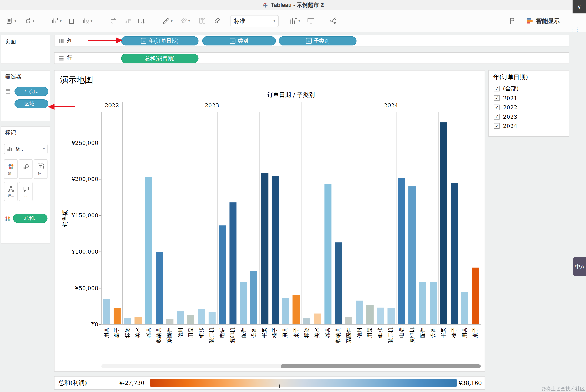 This screenshot has height=392, width=586. What do you see at coordinates (381, 366) in the screenshot?
I see `scrollbar-thumb` at bounding box center [381, 366].